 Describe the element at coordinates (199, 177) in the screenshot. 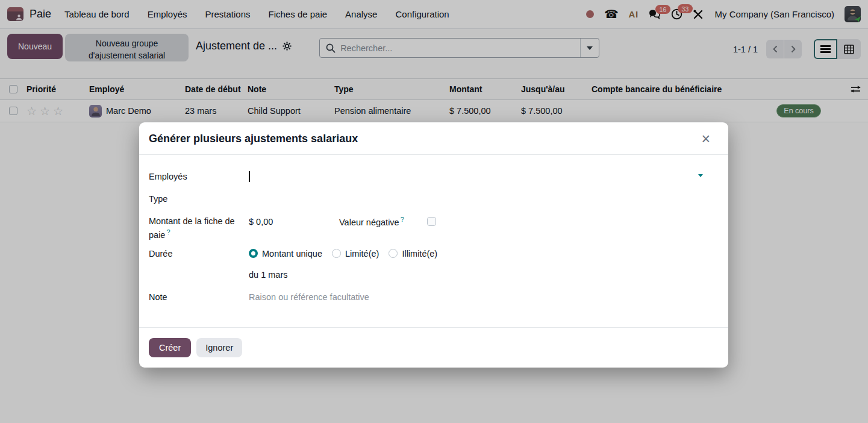

I see `employees-label: Employés` at that location.